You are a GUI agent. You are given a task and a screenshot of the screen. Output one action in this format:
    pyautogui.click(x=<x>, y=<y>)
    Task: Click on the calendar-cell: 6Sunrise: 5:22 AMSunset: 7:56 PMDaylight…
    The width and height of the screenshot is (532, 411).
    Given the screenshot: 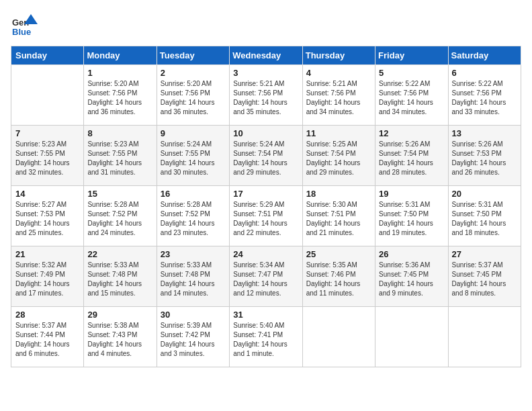 What is the action you would take?
    pyautogui.click(x=484, y=95)
    